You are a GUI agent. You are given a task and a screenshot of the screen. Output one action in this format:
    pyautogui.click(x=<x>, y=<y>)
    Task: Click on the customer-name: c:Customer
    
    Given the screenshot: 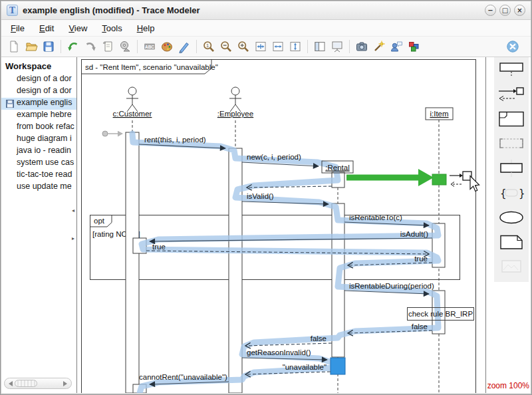 What is the action you would take?
    pyautogui.click(x=133, y=114)
    